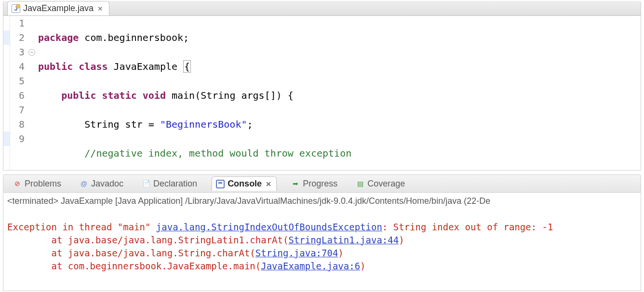 This screenshot has height=292, width=644. Describe the element at coordinates (58, 8) in the screenshot. I see `editor-tab-javaexample: J JavaExample.java ✕` at that location.